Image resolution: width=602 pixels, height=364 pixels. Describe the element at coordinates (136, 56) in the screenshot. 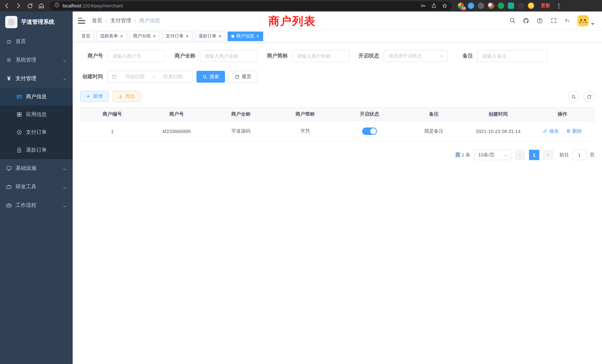

I see `merchant-no-input` at that location.